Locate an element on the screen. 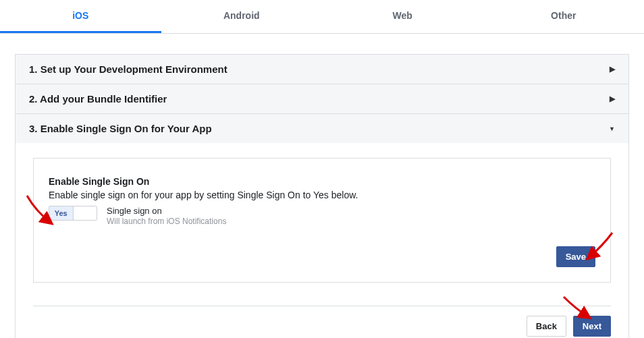 The image size is (644, 338). save-row: Save is located at coordinates (322, 250).